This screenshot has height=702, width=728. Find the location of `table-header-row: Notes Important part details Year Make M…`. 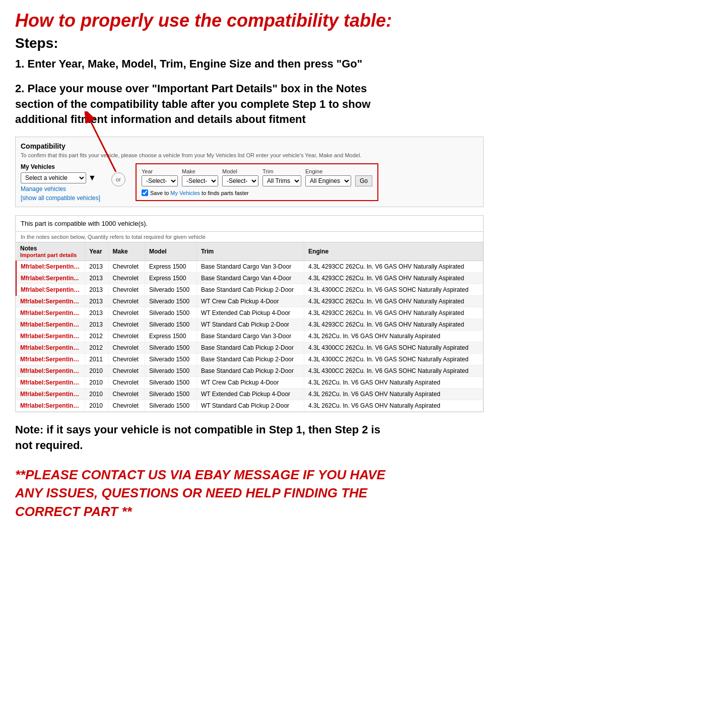

table-header-row: Notes Important part details Year Make M… is located at coordinates (250, 252).